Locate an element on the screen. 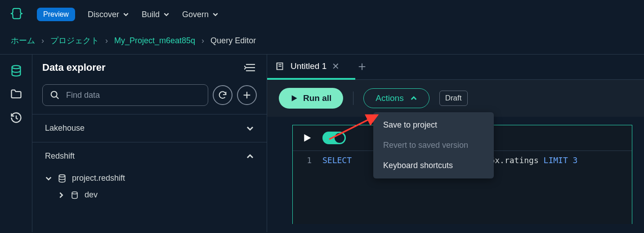 Image resolution: width=644 pixels, height=233 pixels. section-redshift: Redshift is located at coordinates (149, 156).